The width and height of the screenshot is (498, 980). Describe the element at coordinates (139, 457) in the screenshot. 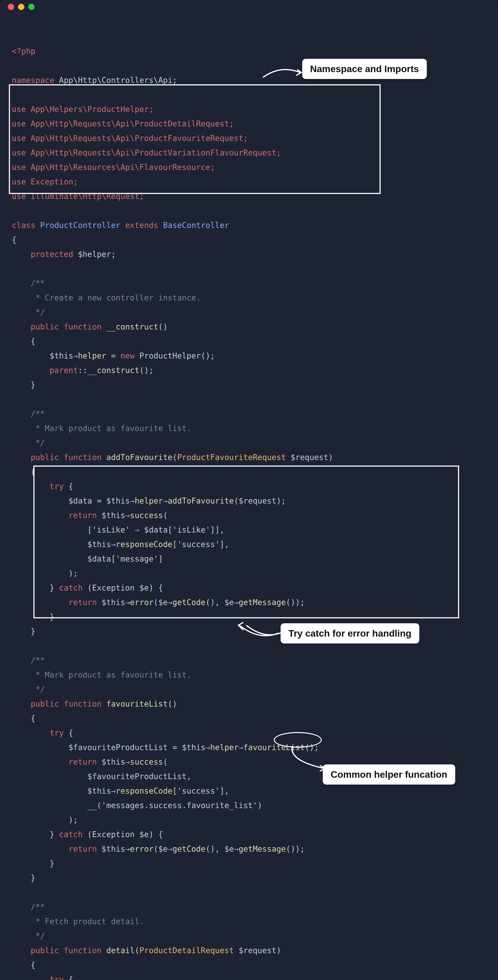

I see `m1-name: addToFavourite` at that location.